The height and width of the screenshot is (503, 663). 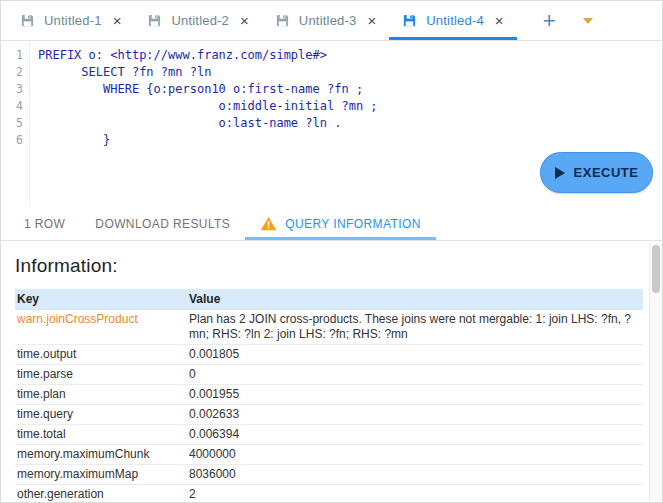 I want to click on query-information-label: QUERY INFORMATION, so click(x=352, y=224).